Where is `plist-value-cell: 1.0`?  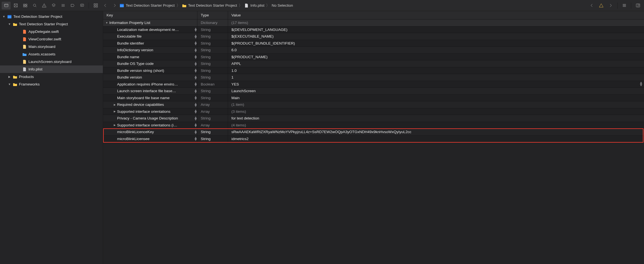
plist-value-cell: 1.0 is located at coordinates (436, 71).